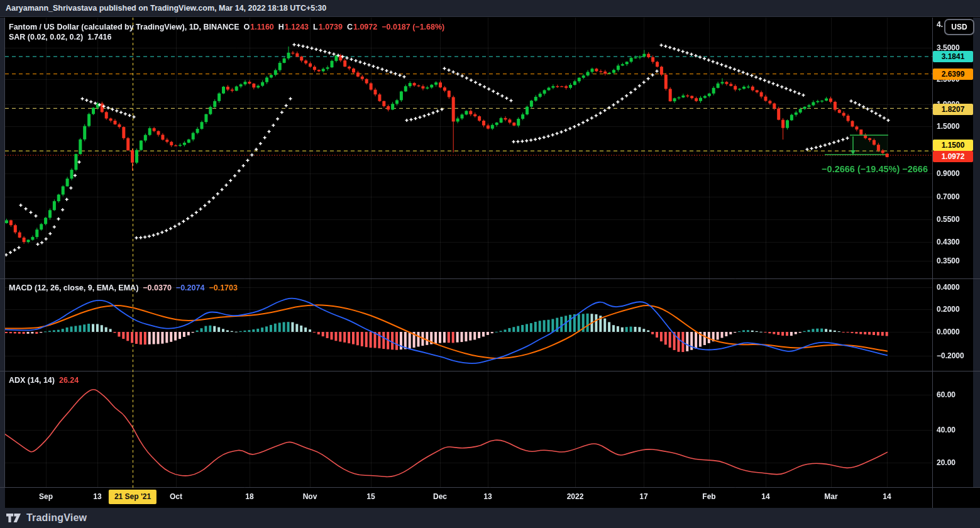 Image resolution: width=980 pixels, height=528 pixels. What do you see at coordinates (316, 27) in the screenshot?
I see `low-label: L` at bounding box center [316, 27].